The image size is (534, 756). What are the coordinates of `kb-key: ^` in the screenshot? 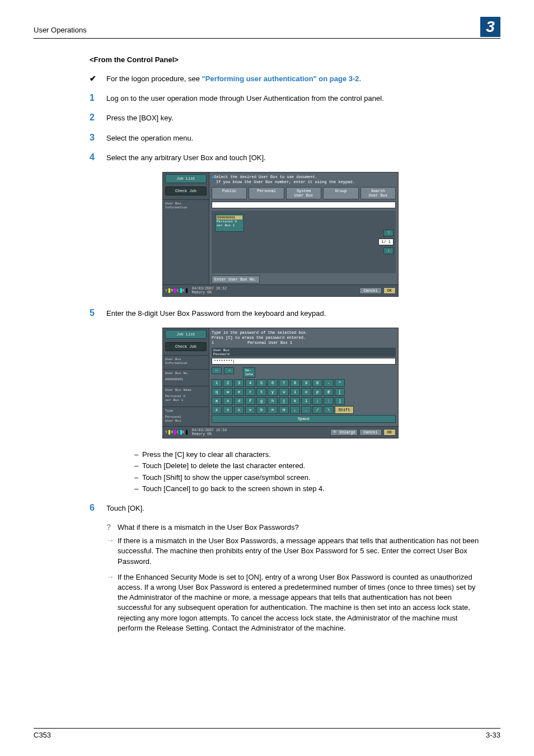 It's located at (340, 383).